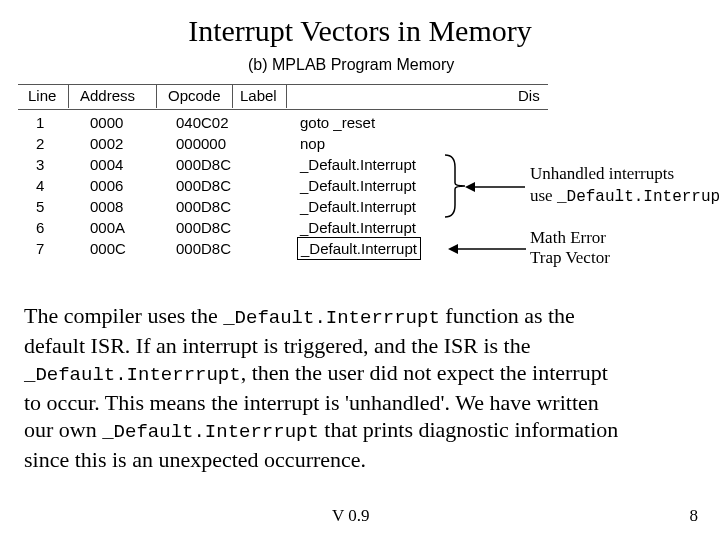 The image size is (720, 540). What do you see at coordinates (258, 96) in the screenshot?
I see `col-label: Label` at bounding box center [258, 96].